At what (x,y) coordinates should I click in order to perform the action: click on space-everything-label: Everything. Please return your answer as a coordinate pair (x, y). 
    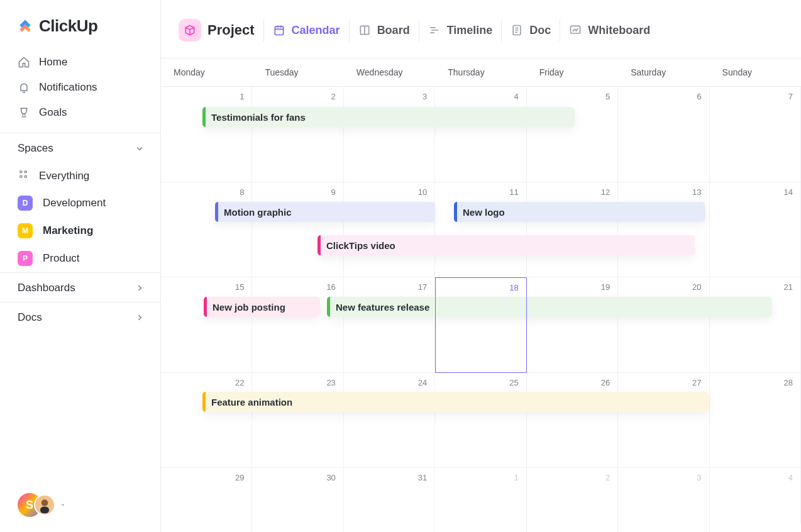
    Looking at the image, I should click on (64, 176).